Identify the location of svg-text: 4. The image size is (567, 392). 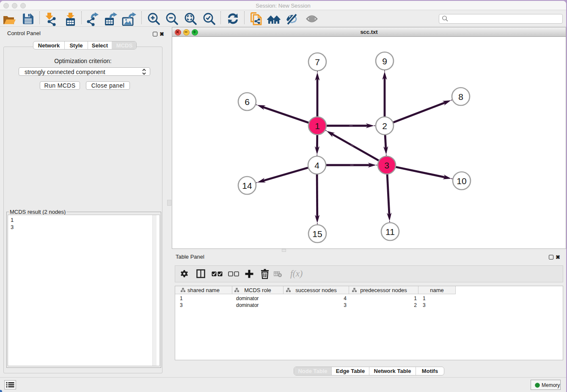
(317, 165).